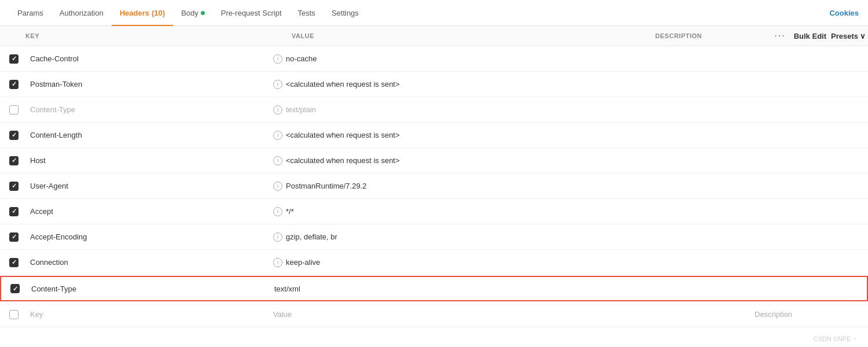 The height and width of the screenshot is (347, 868). I want to click on key-column-header: KEY, so click(159, 36).